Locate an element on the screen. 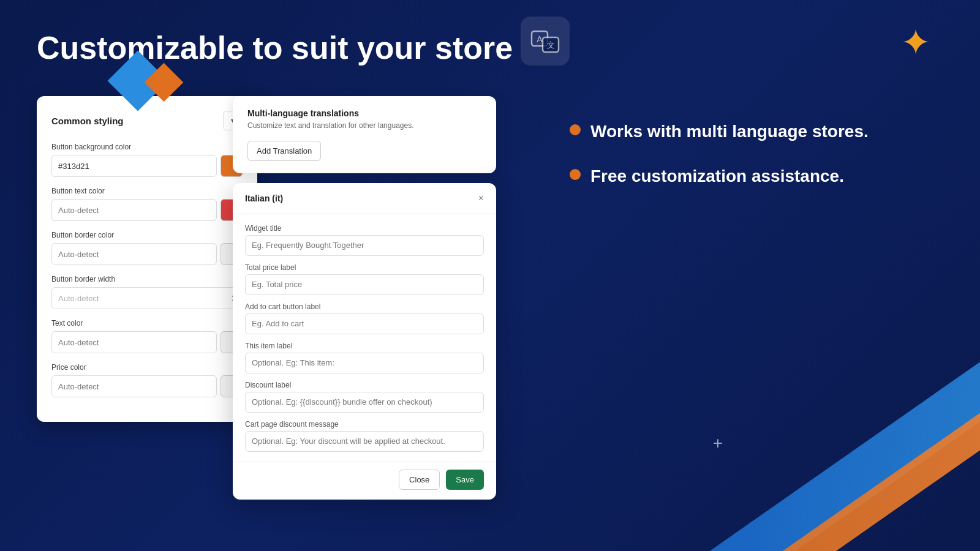  translation-icon-box: A 文 is located at coordinates (545, 41).